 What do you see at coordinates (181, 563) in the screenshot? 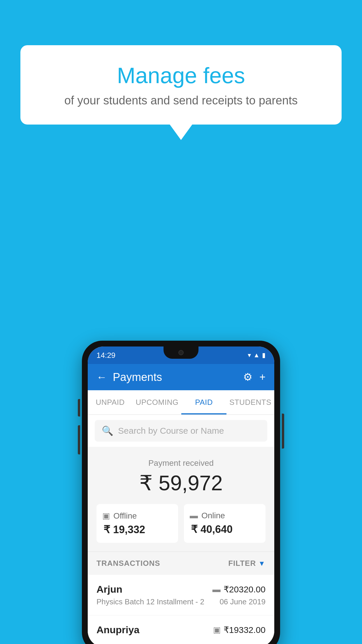
I see `transactions-header: TRANSACTIONS FILTER ▼` at bounding box center [181, 563].